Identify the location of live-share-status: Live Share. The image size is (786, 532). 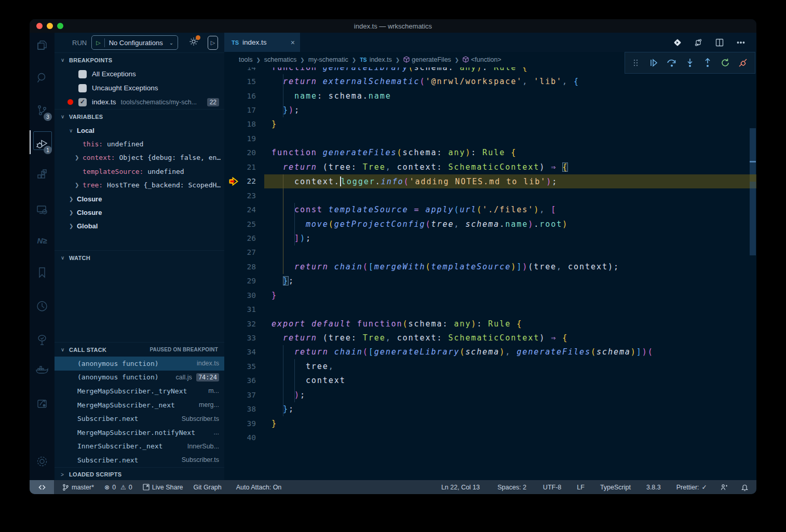
(163, 487).